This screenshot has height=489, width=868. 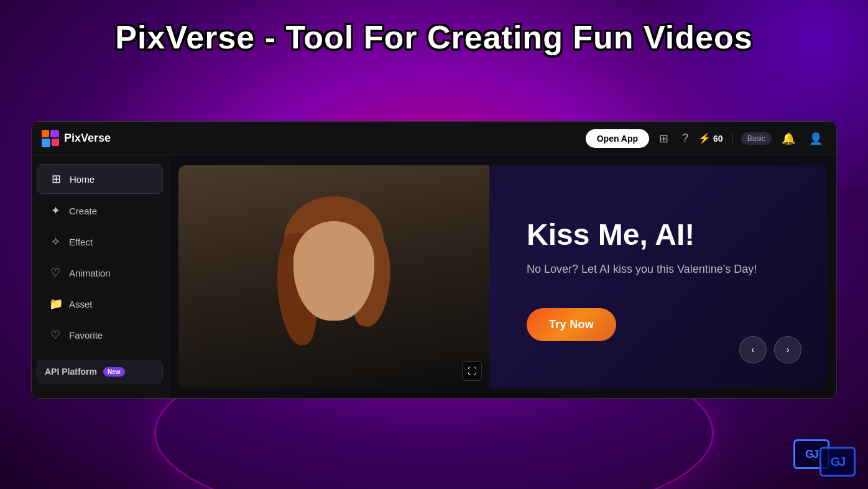 I want to click on sidebar-item-create: ✦ Create, so click(x=99, y=211).